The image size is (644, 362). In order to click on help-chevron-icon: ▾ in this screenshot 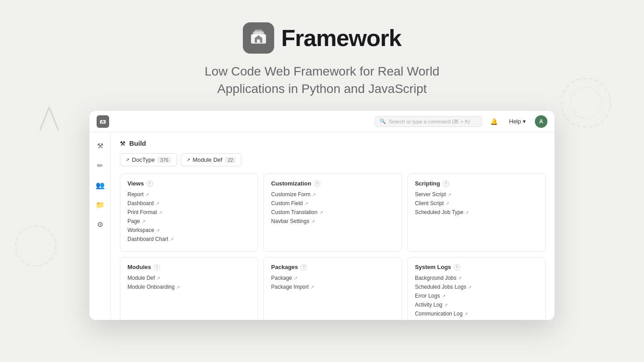, I will do `click(524, 122)`.